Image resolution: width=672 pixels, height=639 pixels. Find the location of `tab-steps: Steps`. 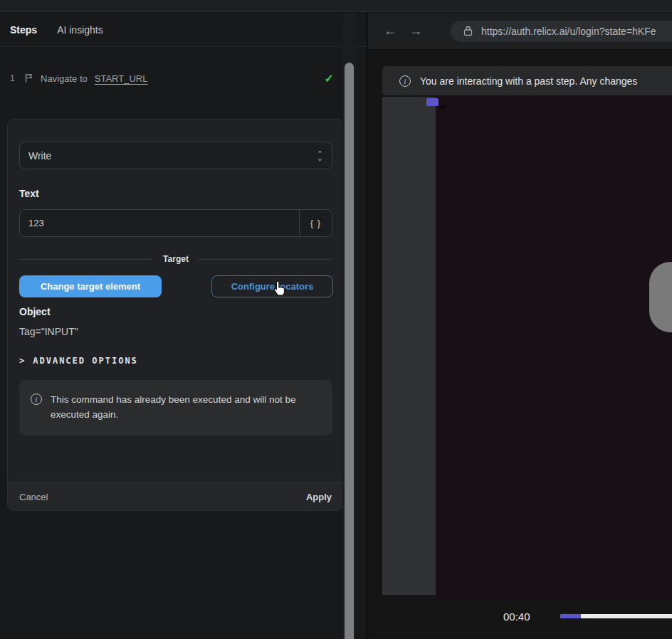

tab-steps: Steps is located at coordinates (23, 30).